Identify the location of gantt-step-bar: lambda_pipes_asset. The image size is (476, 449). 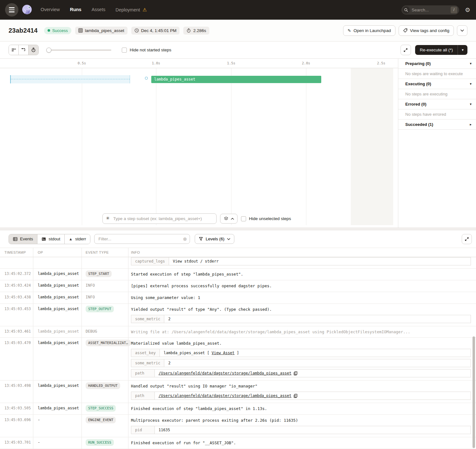
(236, 79).